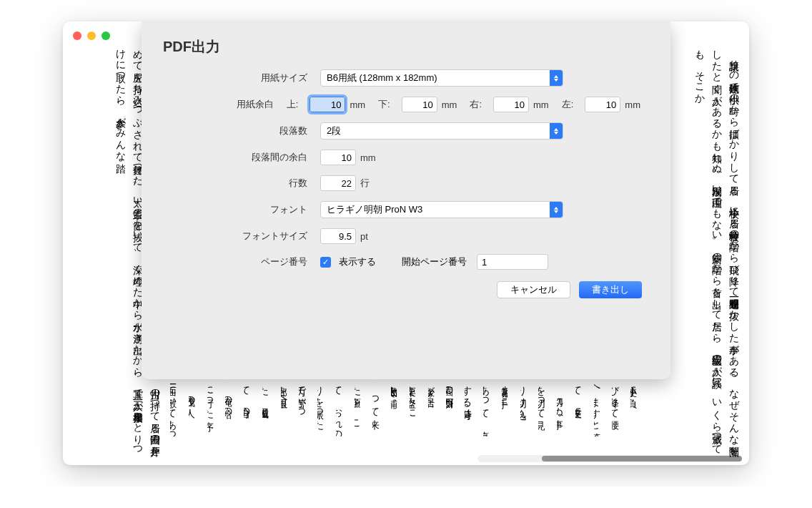 The width and height of the screenshot is (812, 508). Describe the element at coordinates (533, 290) in the screenshot. I see `cancel-button: キャンセル` at that location.